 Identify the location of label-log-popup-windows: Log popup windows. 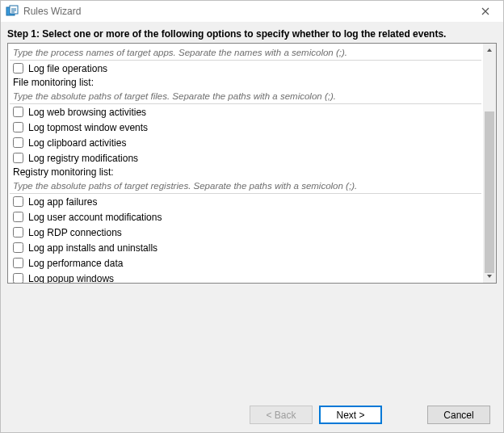
(71, 278).